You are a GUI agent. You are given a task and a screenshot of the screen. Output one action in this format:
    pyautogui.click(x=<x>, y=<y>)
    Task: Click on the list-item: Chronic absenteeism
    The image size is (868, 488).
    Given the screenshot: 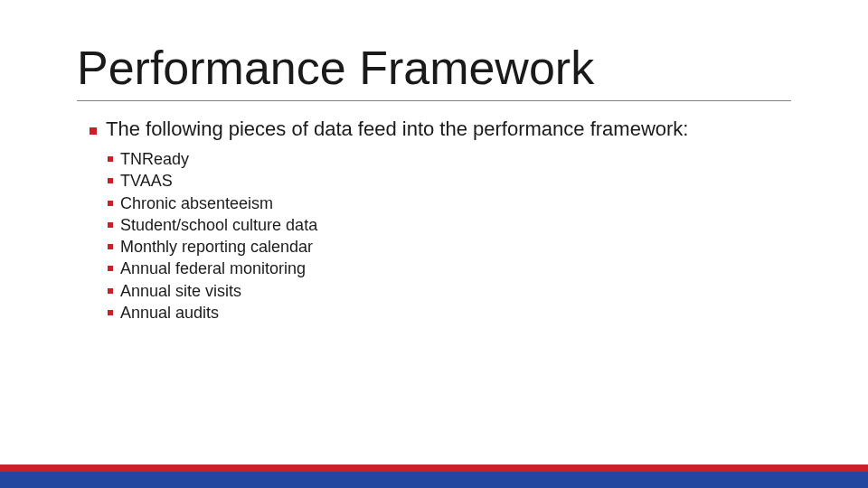 What is the action you would take?
    pyautogui.click(x=449, y=203)
    